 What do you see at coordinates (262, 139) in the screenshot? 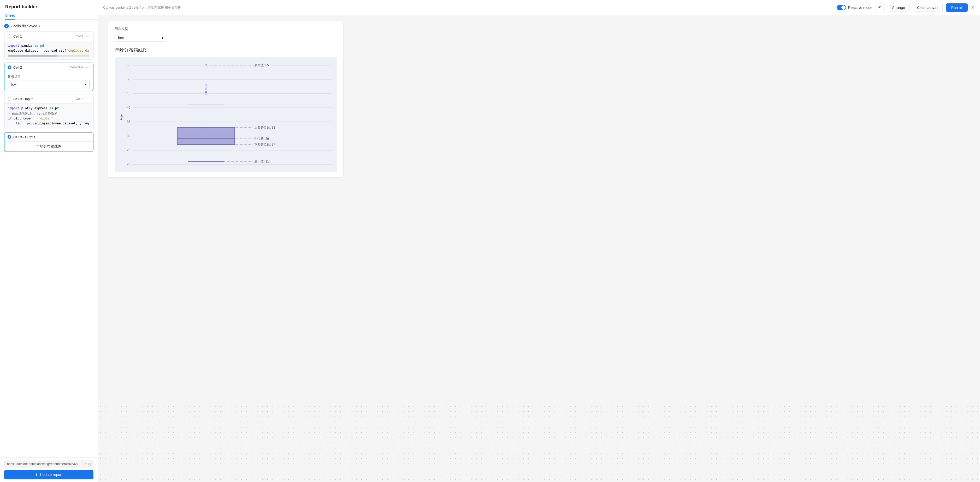
I see `annotation-median-label: 中位数: 29` at bounding box center [262, 139].